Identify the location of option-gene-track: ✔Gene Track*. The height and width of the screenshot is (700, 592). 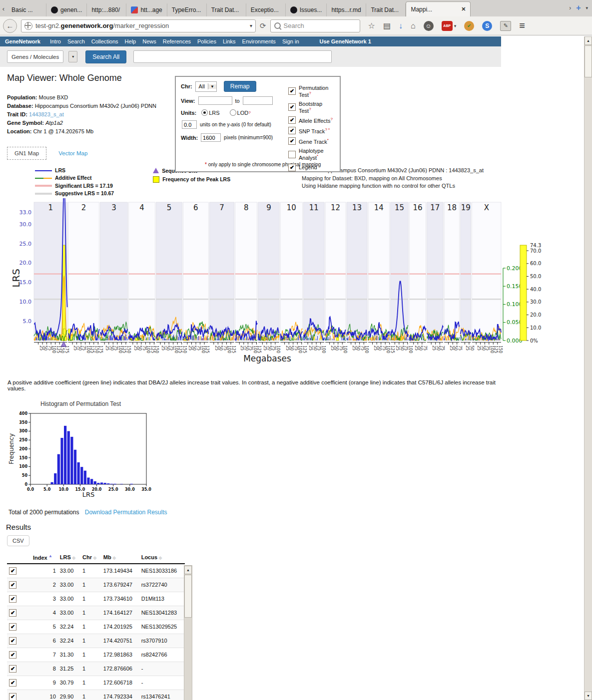
(312, 141).